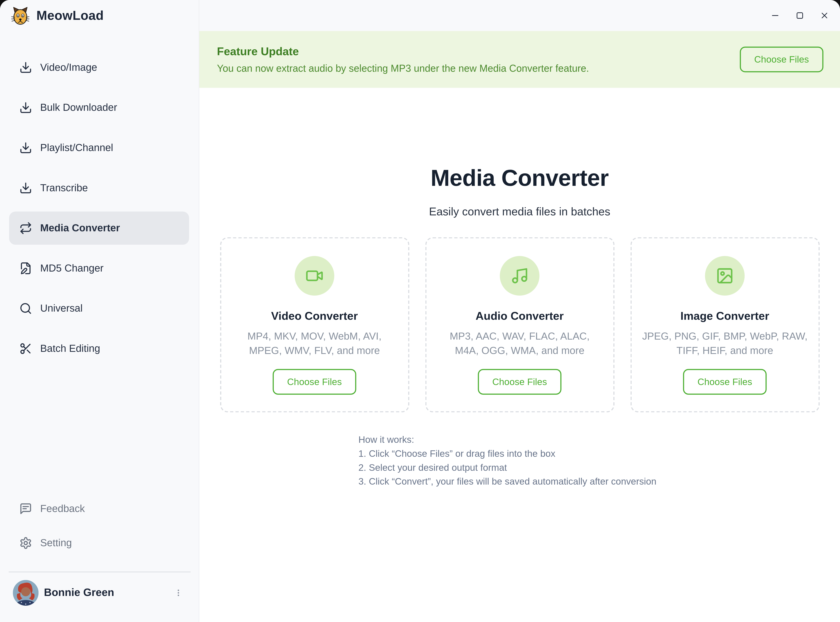 This screenshot has width=840, height=622. Describe the element at coordinates (520, 460) in the screenshot. I see `how-it-works: How it works: Click “Choose Files” or dr…` at that location.